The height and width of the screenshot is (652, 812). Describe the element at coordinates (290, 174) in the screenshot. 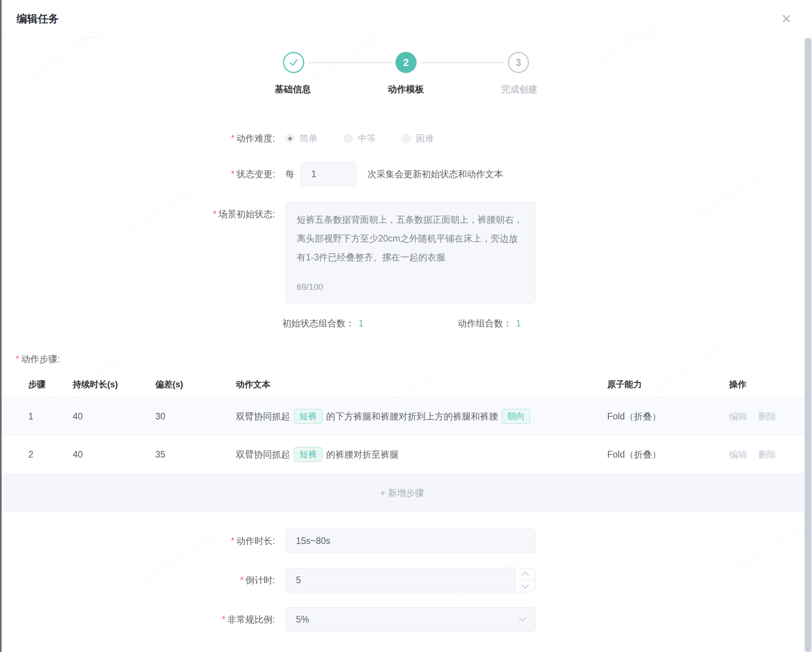

I see `state-change-prefix: 每` at that location.